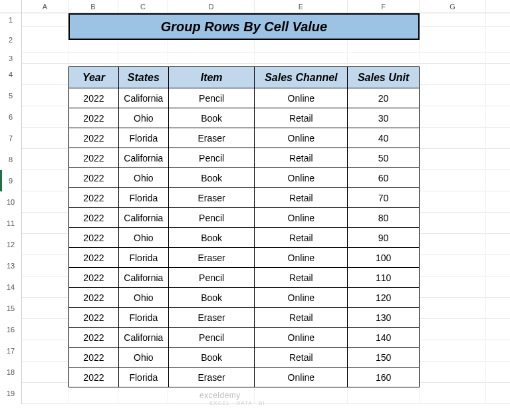  I want to click on row-header-6: 6, so click(11, 117).